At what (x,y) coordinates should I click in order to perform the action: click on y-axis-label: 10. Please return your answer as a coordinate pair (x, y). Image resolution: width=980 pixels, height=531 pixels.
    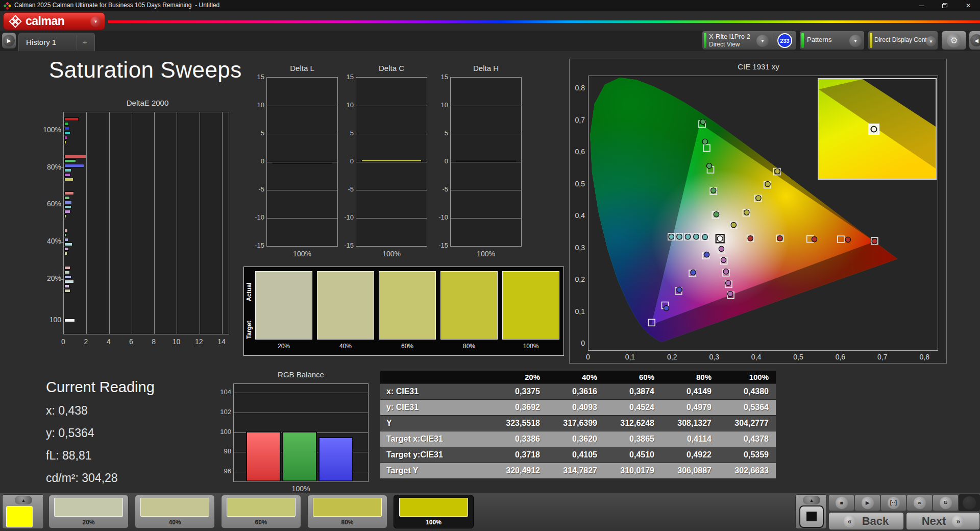
    Looking at the image, I should click on (256, 105).